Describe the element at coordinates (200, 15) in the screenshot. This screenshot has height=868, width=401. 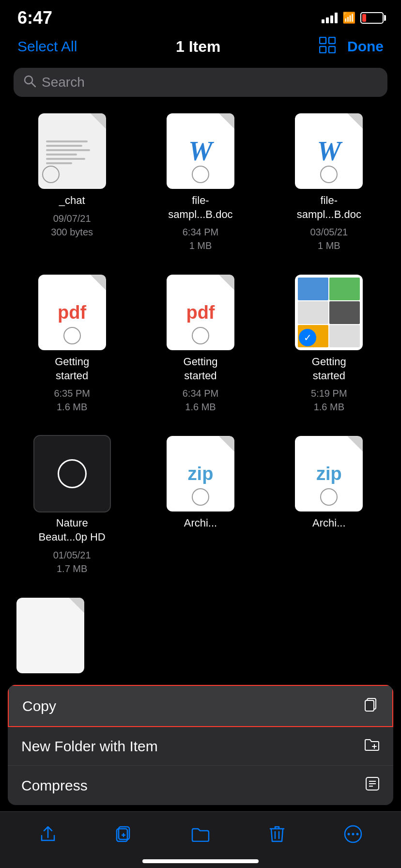
I see `status-bar: 6:47 📶` at that location.